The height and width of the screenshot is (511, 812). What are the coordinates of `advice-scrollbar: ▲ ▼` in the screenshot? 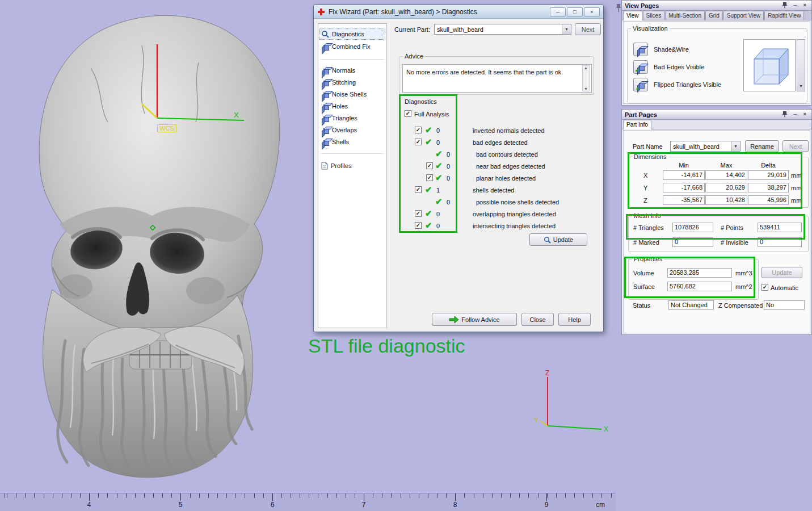 It's located at (586, 78).